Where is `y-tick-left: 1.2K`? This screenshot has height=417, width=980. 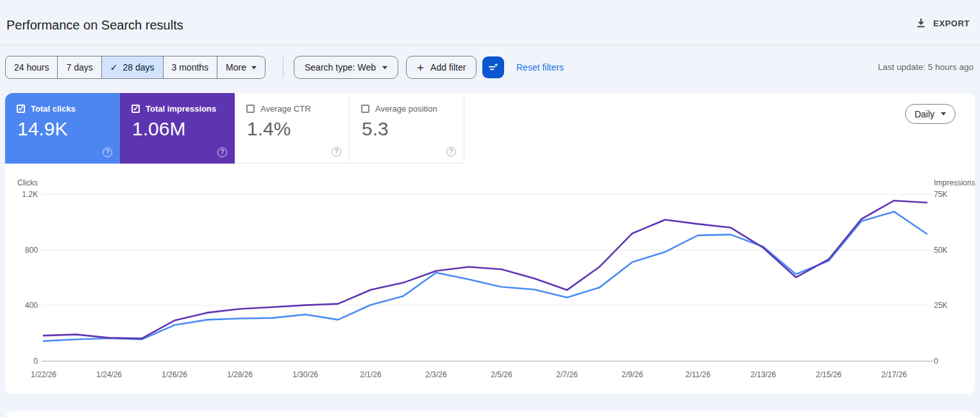 y-tick-left: 1.2K is located at coordinates (22, 194).